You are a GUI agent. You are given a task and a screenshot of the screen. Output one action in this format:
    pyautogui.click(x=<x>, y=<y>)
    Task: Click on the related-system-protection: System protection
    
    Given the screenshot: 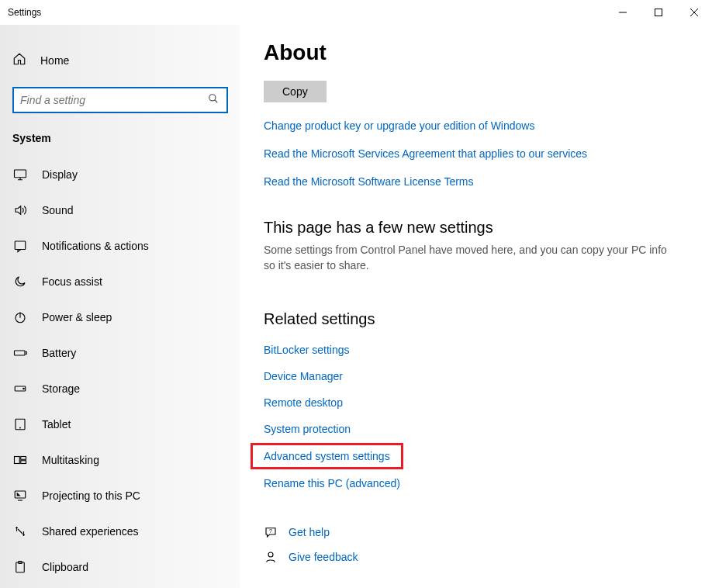 What is the action you would take?
    pyautogui.click(x=307, y=429)
    